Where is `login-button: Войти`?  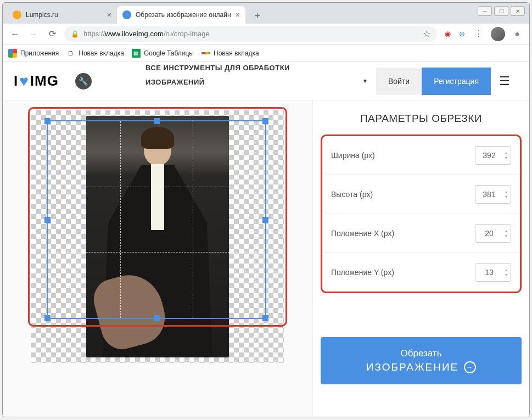
login-button: Войти is located at coordinates (399, 81).